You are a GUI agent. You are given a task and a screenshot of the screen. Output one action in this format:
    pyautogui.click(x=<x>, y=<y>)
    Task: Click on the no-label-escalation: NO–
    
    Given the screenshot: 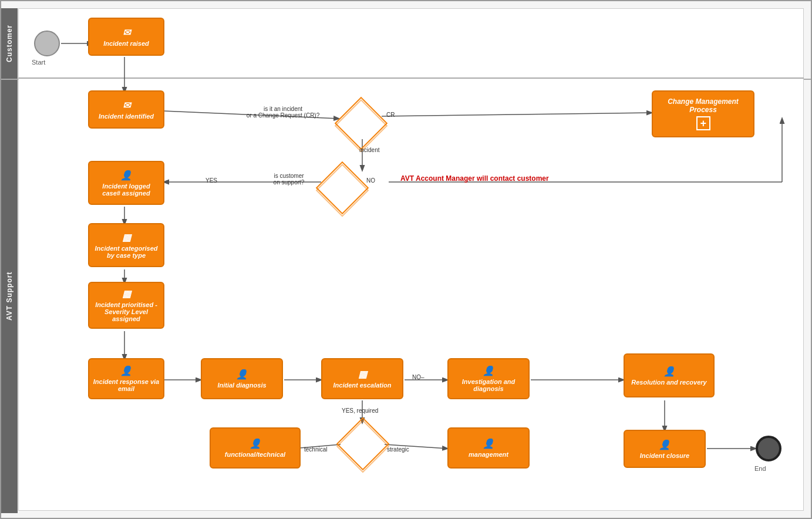 What is the action you would take?
    pyautogui.click(x=418, y=377)
    